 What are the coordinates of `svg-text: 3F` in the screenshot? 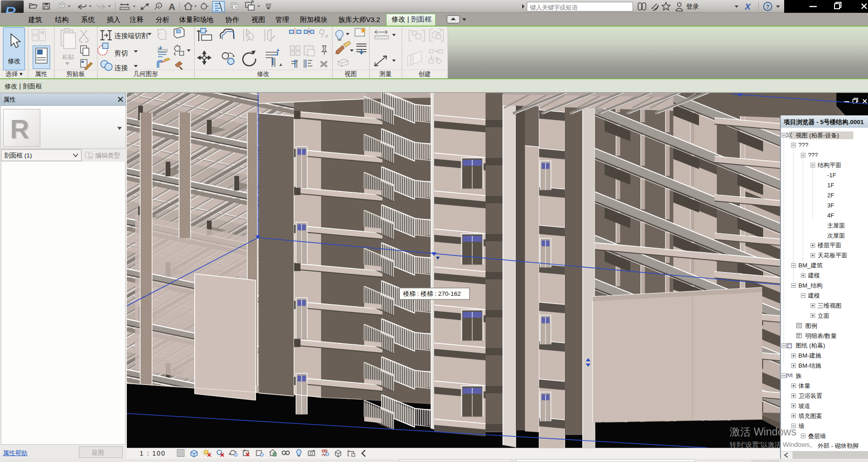 It's located at (831, 205).